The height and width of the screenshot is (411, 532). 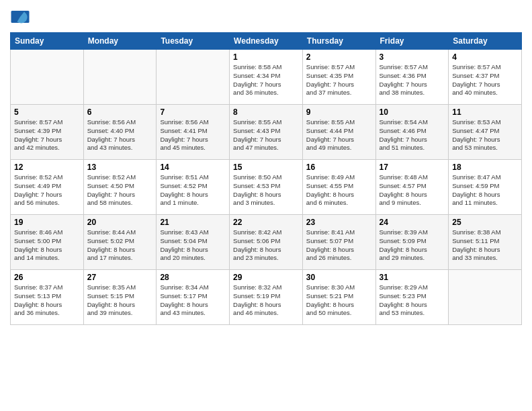 I want to click on day-cell: 4Sunrise: 8:57 AM Sunset: 4:37 PM Daylig…, so click(x=485, y=77).